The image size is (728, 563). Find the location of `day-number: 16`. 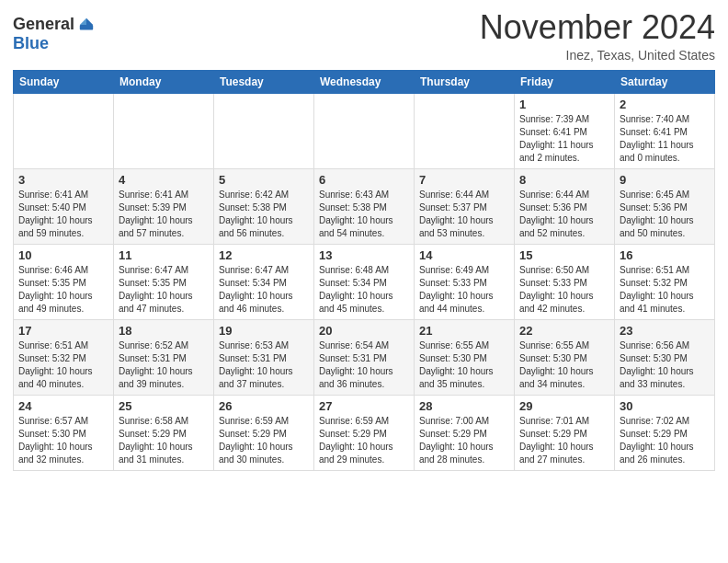

day-number: 16 is located at coordinates (665, 256).